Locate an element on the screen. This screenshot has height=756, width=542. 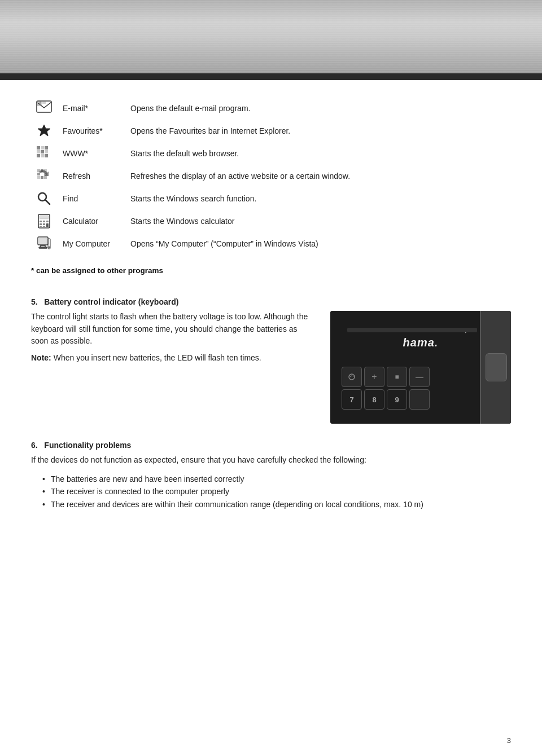
header-banner is located at coordinates (271, 37).